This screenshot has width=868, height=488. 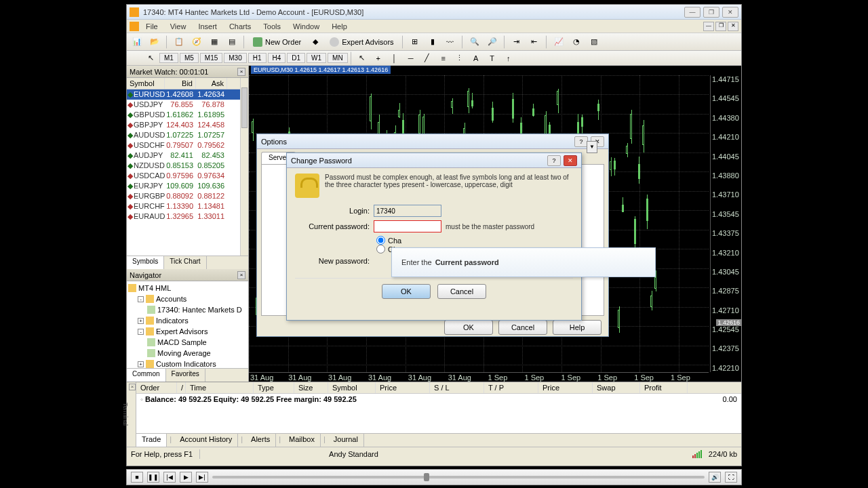 I want to click on market-watch-row: ◆AUDUSD1.072251.07257, so click(x=183, y=136).